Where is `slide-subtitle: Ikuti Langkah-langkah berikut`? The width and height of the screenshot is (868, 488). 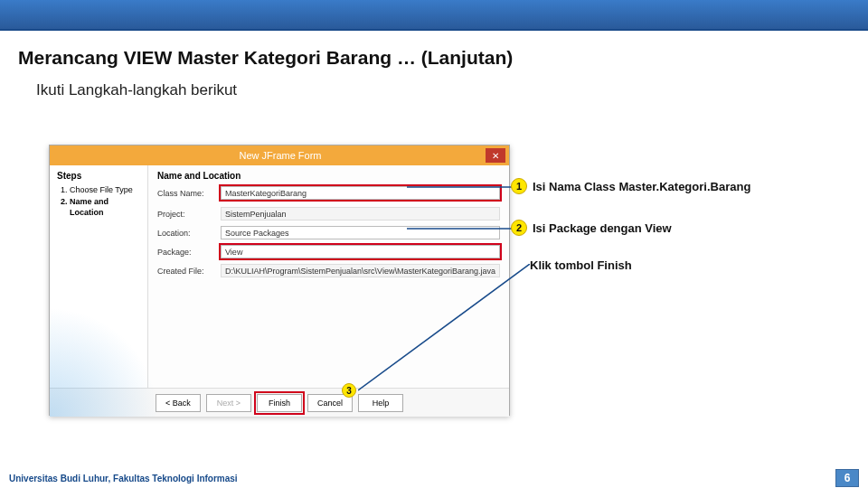
slide-subtitle: Ikuti Langkah-langkah berikut is located at coordinates (452, 90).